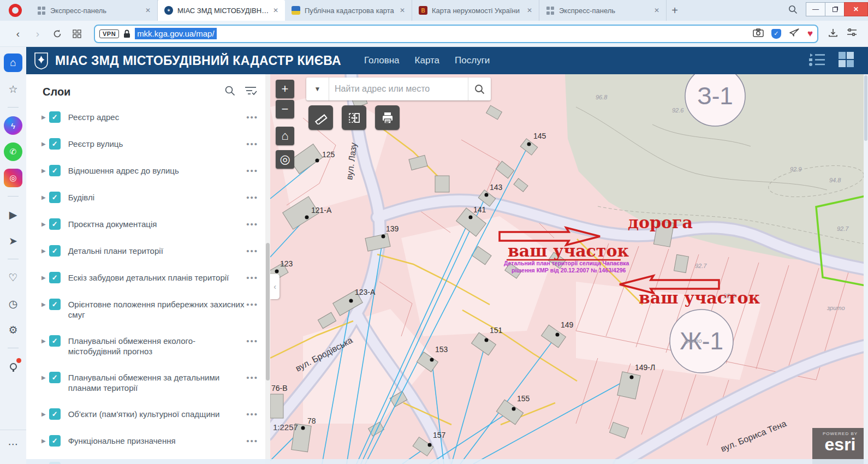  I want to click on layer-row: ▶ ✓ Будівлі •••, so click(148, 198).